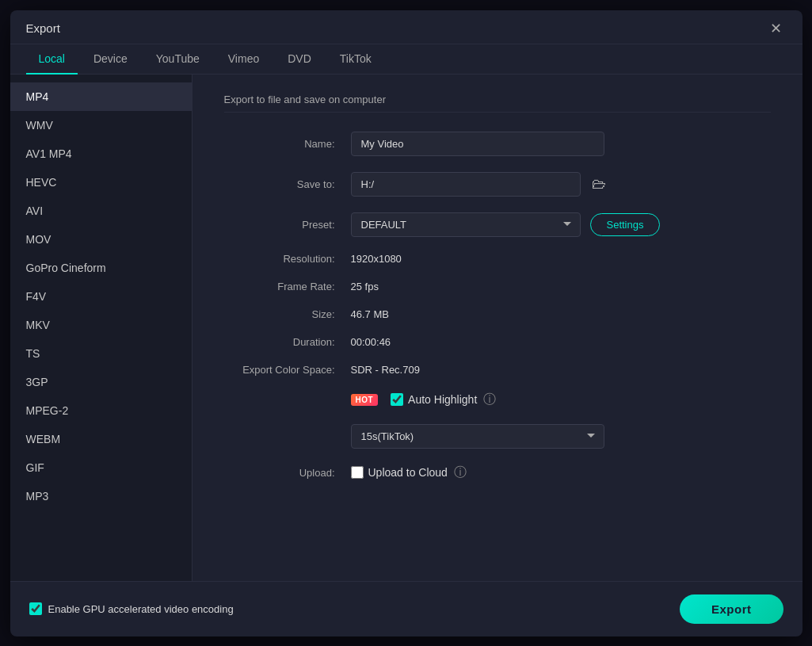 The height and width of the screenshot is (646, 812). Describe the element at coordinates (52, 59) in the screenshot. I see `tab-local: Local` at that location.